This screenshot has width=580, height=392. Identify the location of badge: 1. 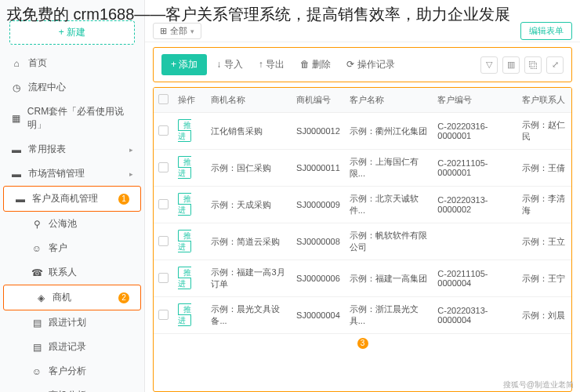
(124, 199).